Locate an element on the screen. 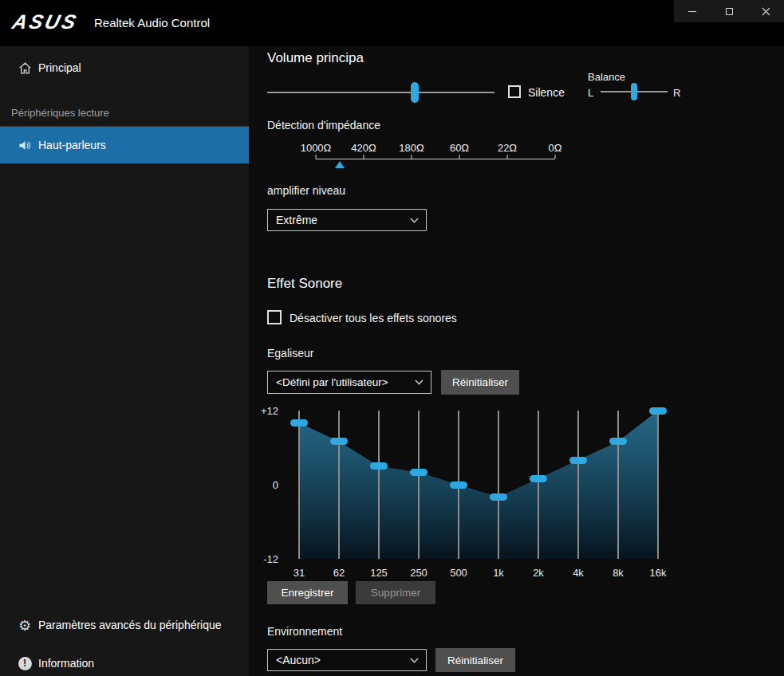 This screenshot has width=784, height=676. save-button: Enregistrer is located at coordinates (308, 593).